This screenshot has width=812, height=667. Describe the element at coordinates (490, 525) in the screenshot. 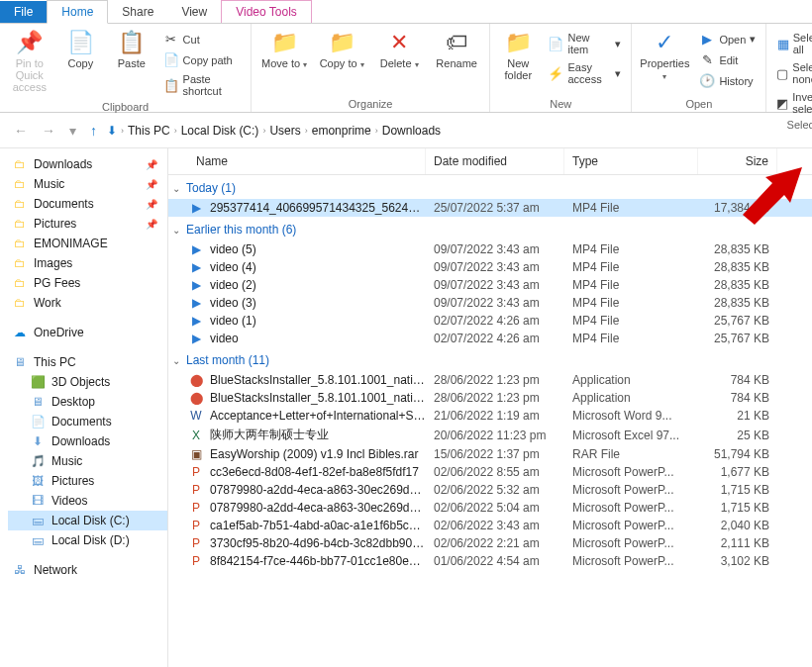

I see `file-row: Pca1ef5ab-7b51-4abd-a0ac-a1e1f6b5c39b02/…` at that location.